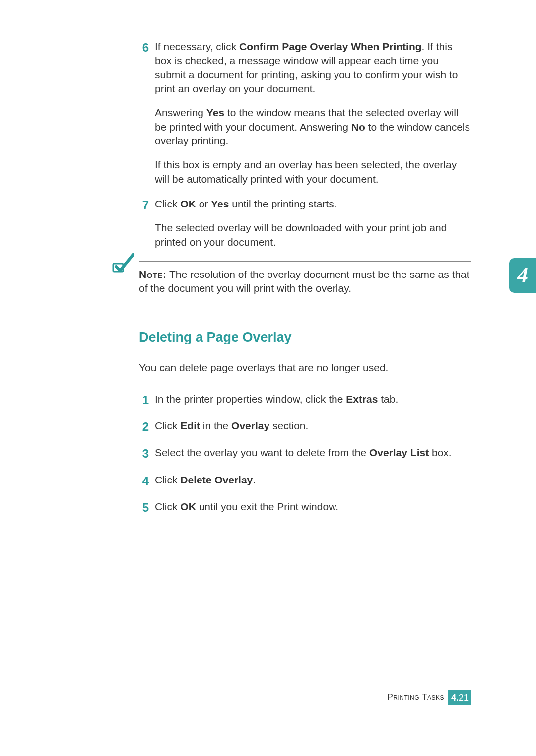 The image size is (536, 756). What do you see at coordinates (313, 480) in the screenshot?
I see `step-paragraph: Click Delete Overlay.` at bounding box center [313, 480].